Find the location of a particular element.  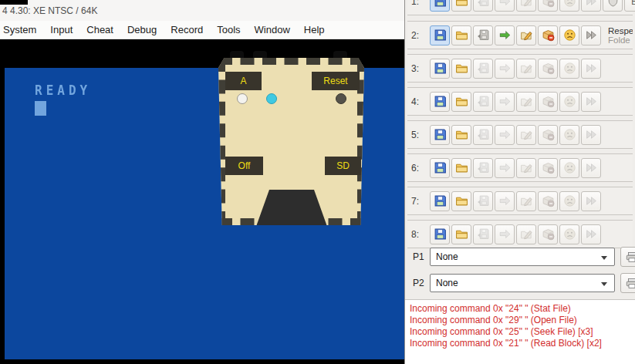

device-button-sd: SD is located at coordinates (343, 166).